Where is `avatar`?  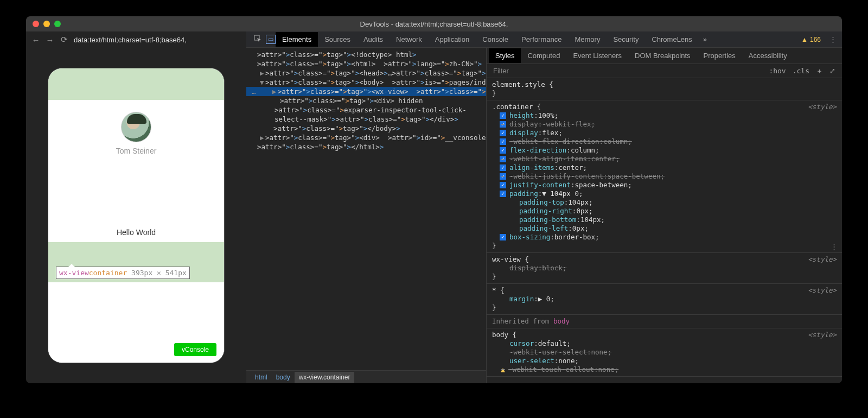 avatar is located at coordinates (136, 127).